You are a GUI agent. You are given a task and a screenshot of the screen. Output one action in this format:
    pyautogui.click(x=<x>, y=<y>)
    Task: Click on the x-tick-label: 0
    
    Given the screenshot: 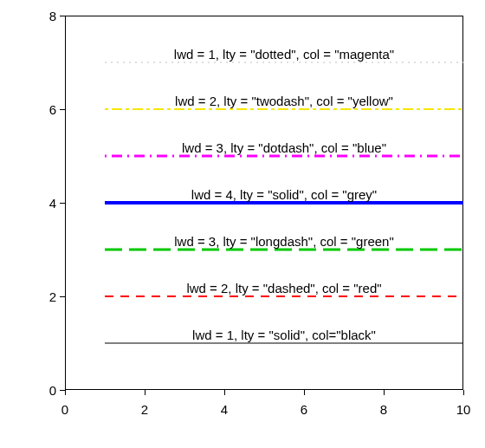 What is the action you would take?
    pyautogui.click(x=65, y=409)
    